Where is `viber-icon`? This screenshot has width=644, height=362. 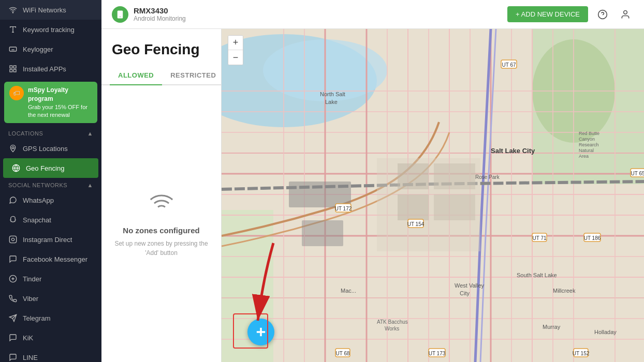 viber-icon is located at coordinates (13, 298).